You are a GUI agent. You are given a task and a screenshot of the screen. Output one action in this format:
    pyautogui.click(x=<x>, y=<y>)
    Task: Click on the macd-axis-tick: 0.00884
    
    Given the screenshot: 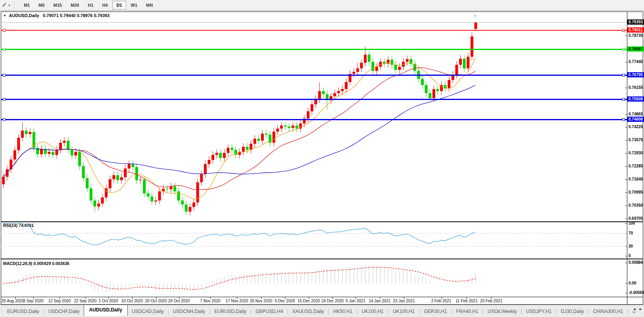 What is the action you would take?
    pyautogui.click(x=636, y=263)
    